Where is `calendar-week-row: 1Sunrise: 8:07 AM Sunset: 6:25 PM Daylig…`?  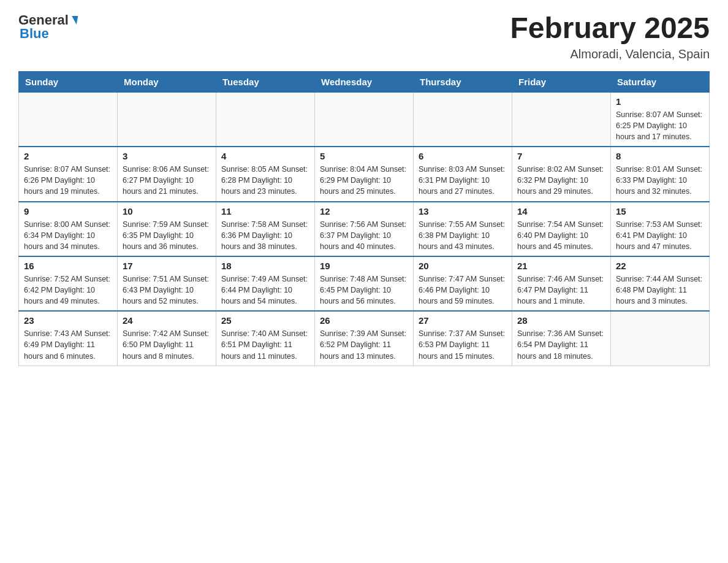 calendar-week-row: 1Sunrise: 8:07 AM Sunset: 6:25 PM Daylig… is located at coordinates (364, 119).